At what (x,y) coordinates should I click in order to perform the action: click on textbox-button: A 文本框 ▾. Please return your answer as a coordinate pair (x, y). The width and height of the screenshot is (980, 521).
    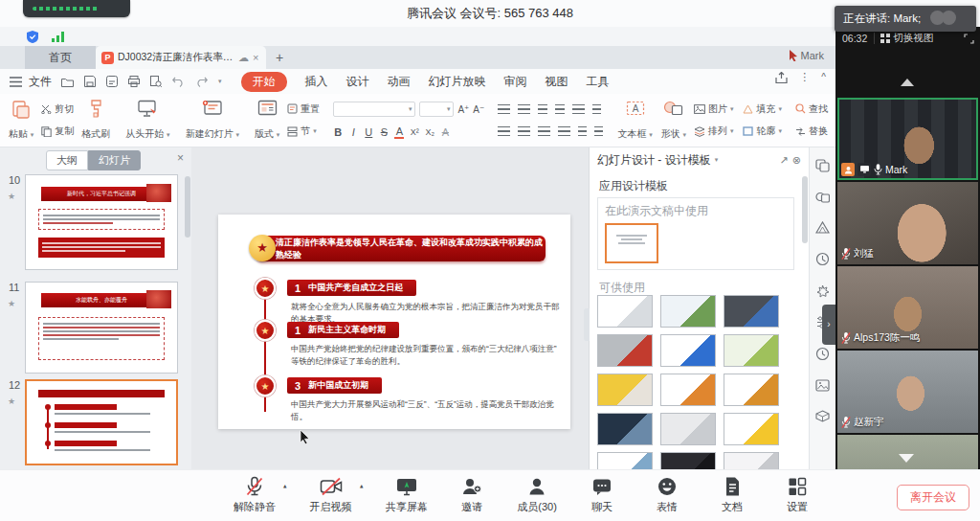
    Looking at the image, I should click on (635, 121).